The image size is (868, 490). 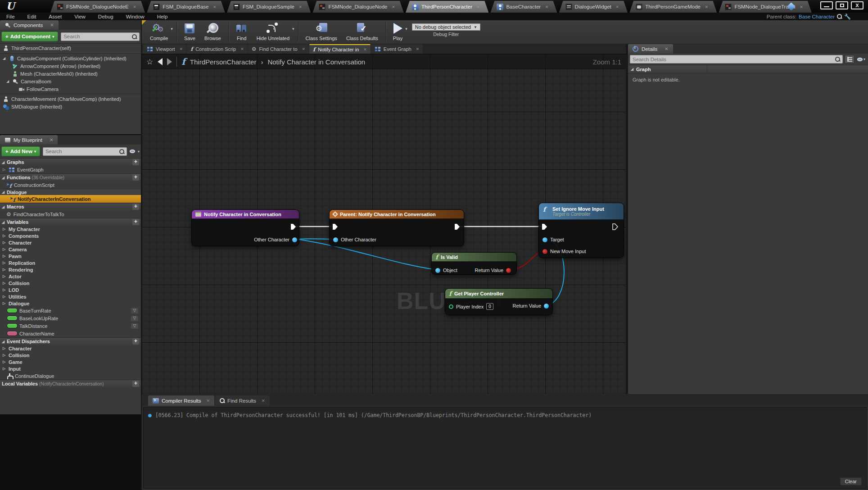 What do you see at coordinates (70, 296) in the screenshot?
I see `var-category-utilities: ▷Utilities` at bounding box center [70, 296].